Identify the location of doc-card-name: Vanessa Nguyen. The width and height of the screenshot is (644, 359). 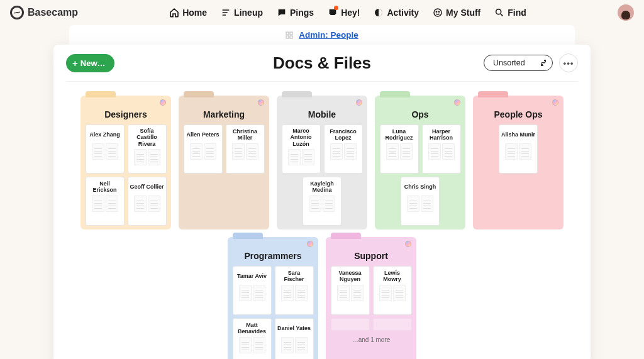
(350, 276).